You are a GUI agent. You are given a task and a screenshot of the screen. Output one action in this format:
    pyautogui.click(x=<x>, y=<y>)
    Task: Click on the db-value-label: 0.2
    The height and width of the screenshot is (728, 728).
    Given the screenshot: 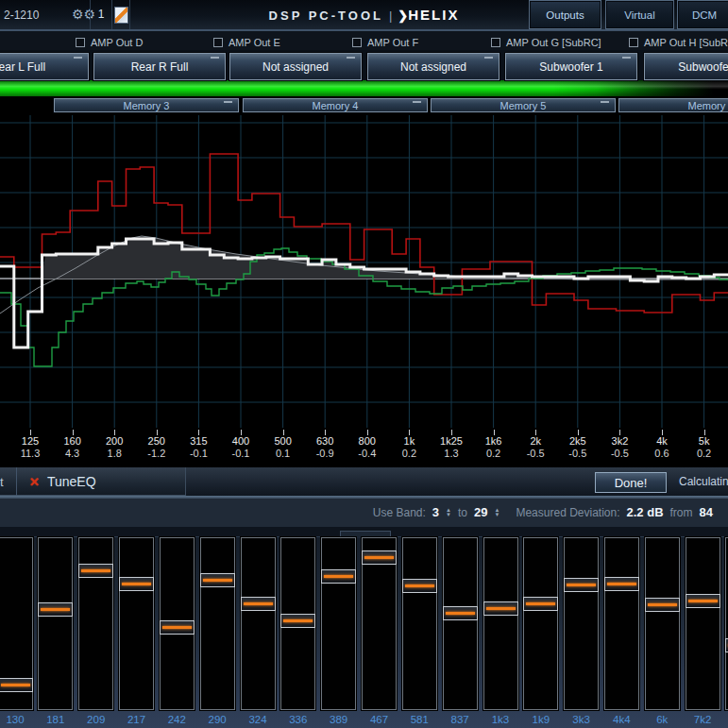 What is the action you would take?
    pyautogui.click(x=494, y=453)
    